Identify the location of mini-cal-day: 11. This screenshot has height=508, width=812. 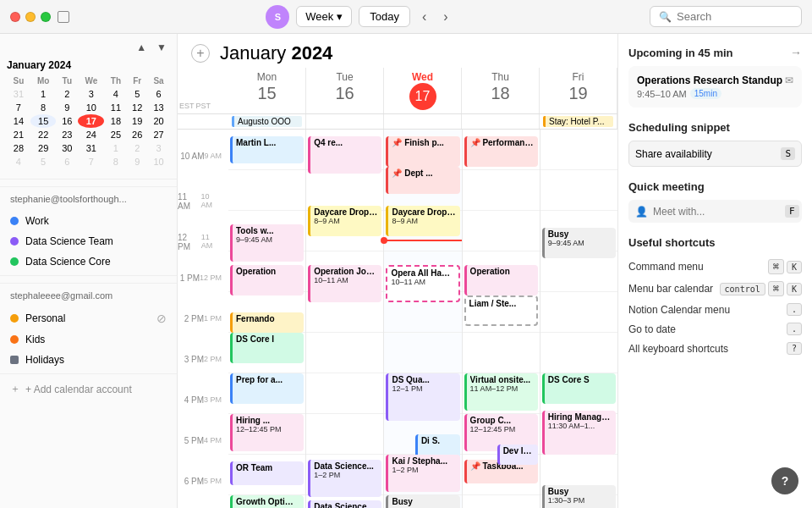
(115, 108).